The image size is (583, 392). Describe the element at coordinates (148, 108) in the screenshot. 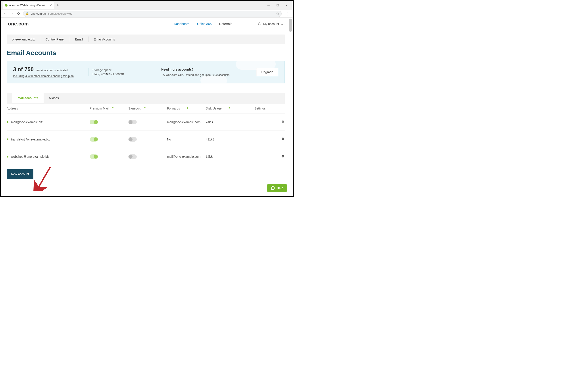

I see `column-sanebox: Sanebox ?` at that location.